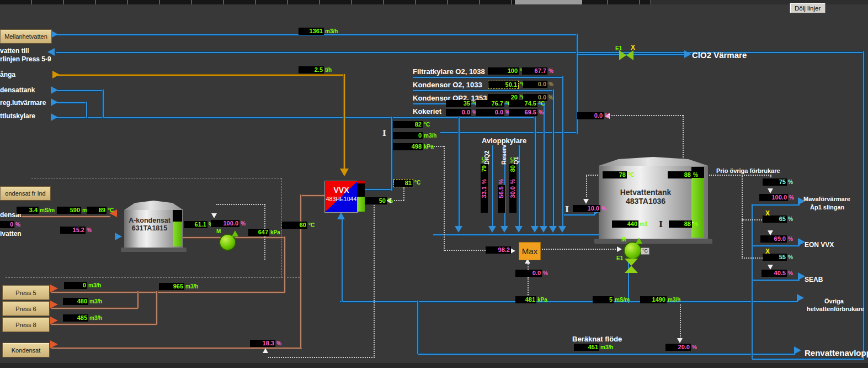 The width and height of the screenshot is (868, 368). I want to click on lbl-pump2-m: M, so click(624, 240).